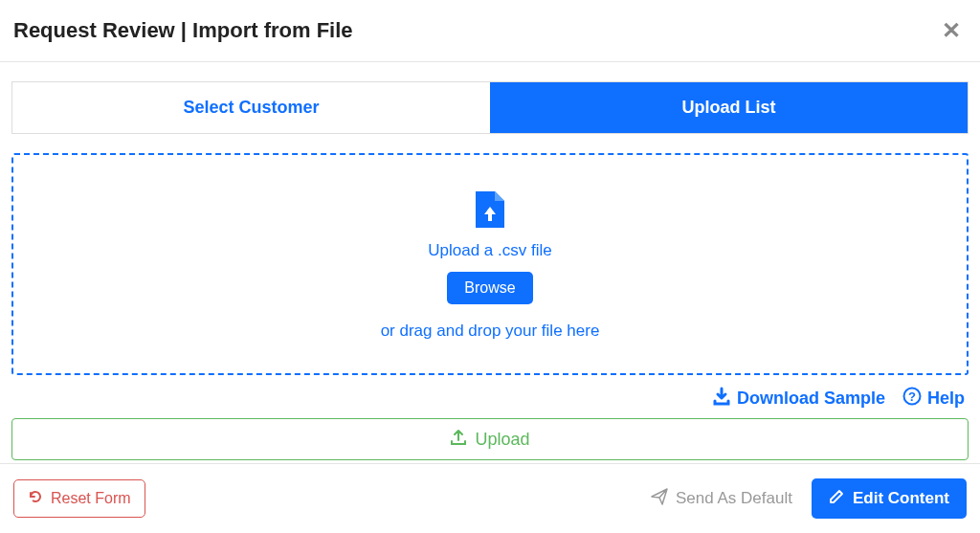  Describe the element at coordinates (184, 31) in the screenshot. I see `page-title: Request Review | Import from File` at that location.